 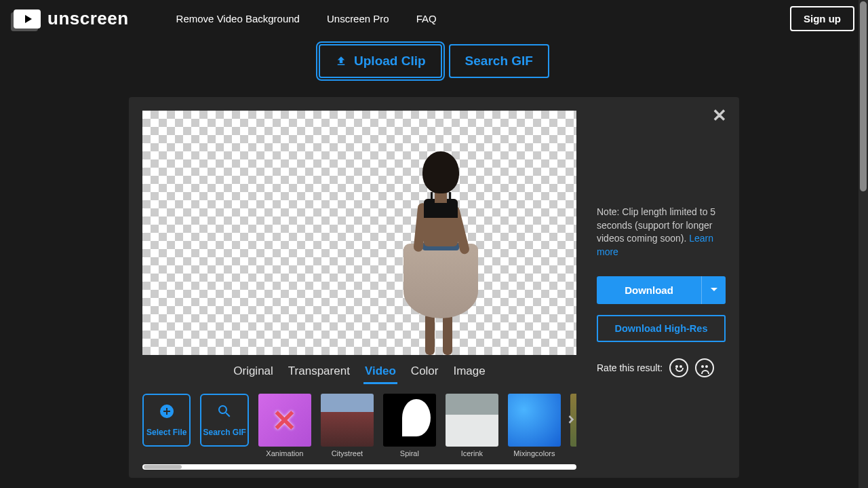 I want to click on thumbnail-row: Select File Search GIF Xanimation Cityst…, so click(x=359, y=426).